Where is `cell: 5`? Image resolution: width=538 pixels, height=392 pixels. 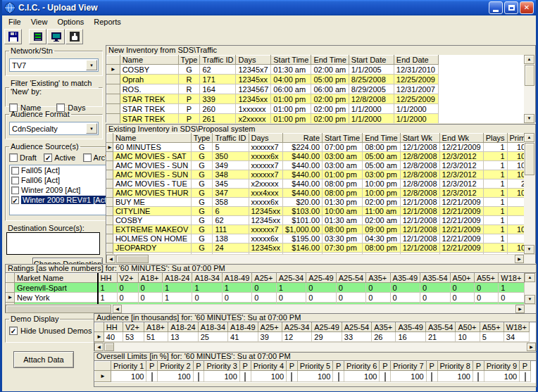
cell: 5 is located at coordinates (492, 337).